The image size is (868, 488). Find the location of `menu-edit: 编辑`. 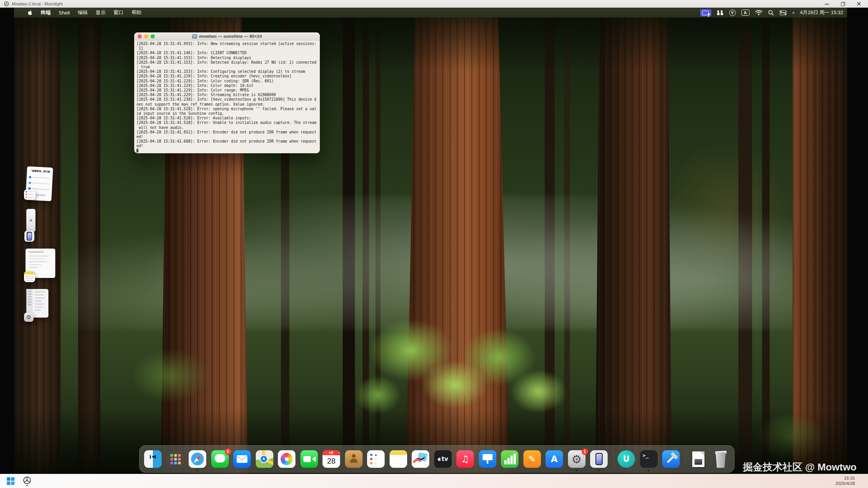

menu-edit: 编辑 is located at coordinates (83, 13).